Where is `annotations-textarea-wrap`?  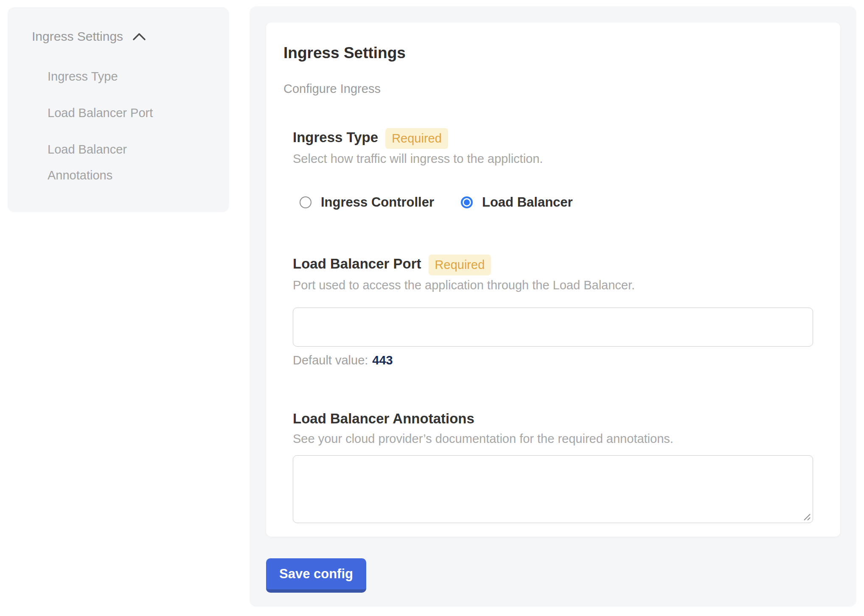 annotations-textarea-wrap is located at coordinates (553, 489).